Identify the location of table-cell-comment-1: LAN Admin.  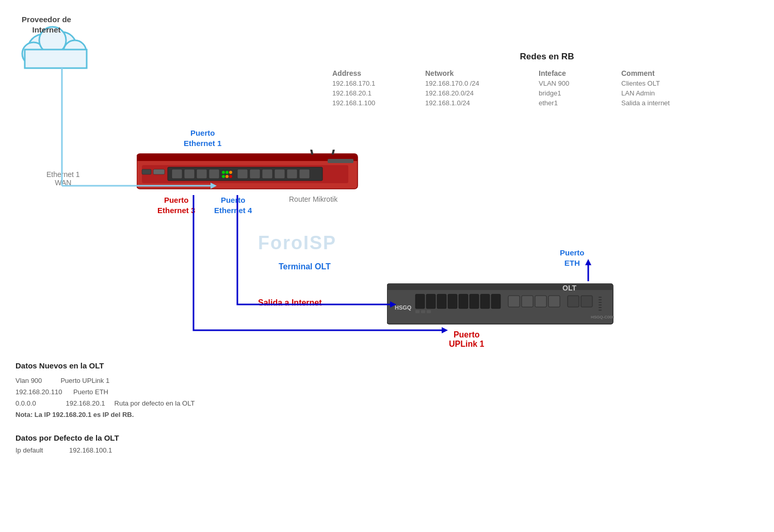
(671, 93).